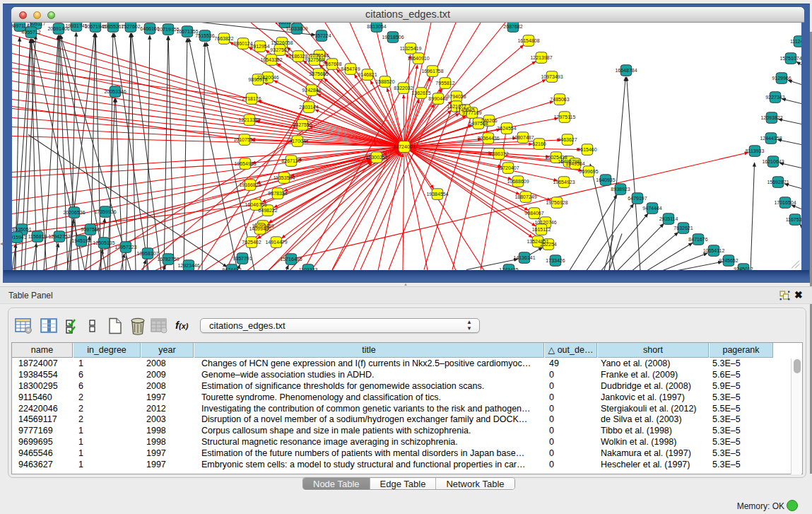 Image resolution: width=812 pixels, height=514 pixels. What do you see at coordinates (267, 209) in the screenshot?
I see `svg-text: 6498222` at bounding box center [267, 209].